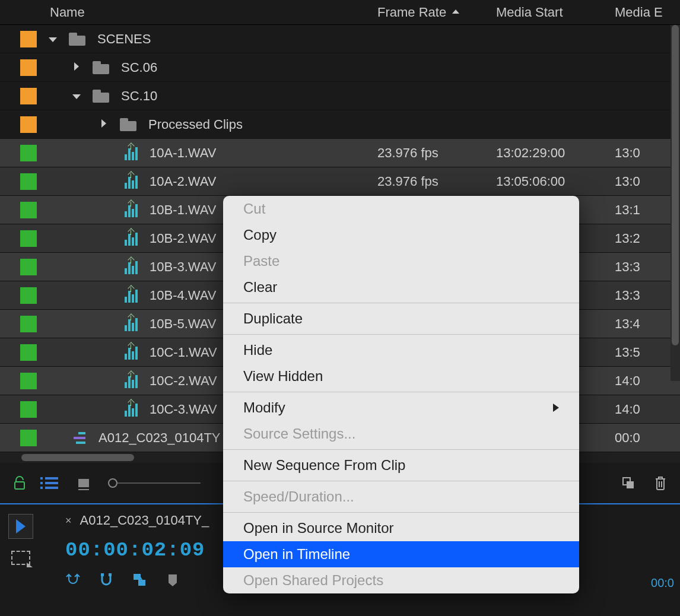  What do you see at coordinates (237, 39) in the screenshot?
I see `item-name: SCENES` at bounding box center [237, 39].